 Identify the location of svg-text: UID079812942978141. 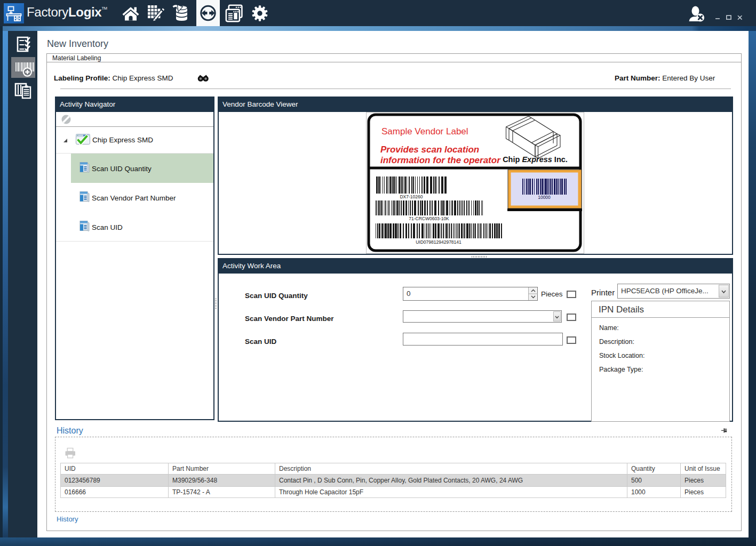
(439, 242).